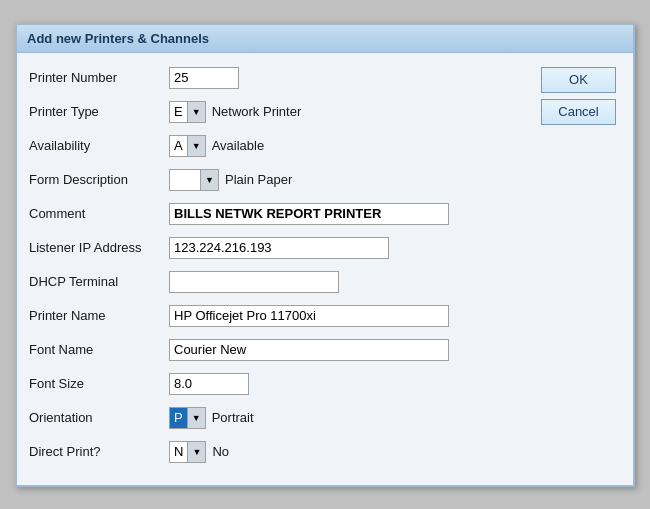 This screenshot has width=650, height=509. What do you see at coordinates (309, 316) in the screenshot?
I see `printer-name-input` at bounding box center [309, 316].